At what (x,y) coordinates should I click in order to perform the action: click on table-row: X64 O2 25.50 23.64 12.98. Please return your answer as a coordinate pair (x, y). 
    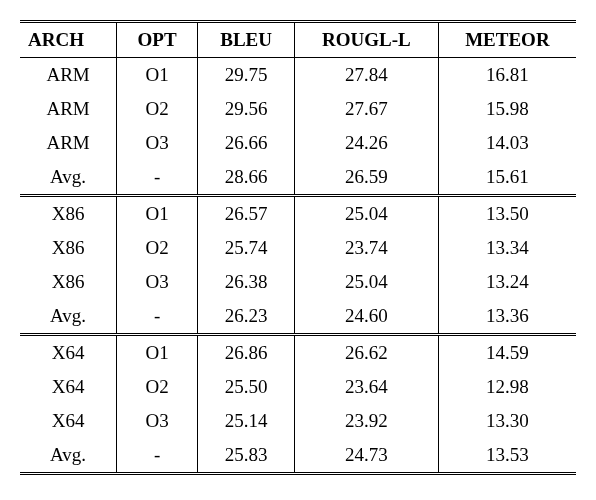
    Looking at the image, I should click on (298, 387).